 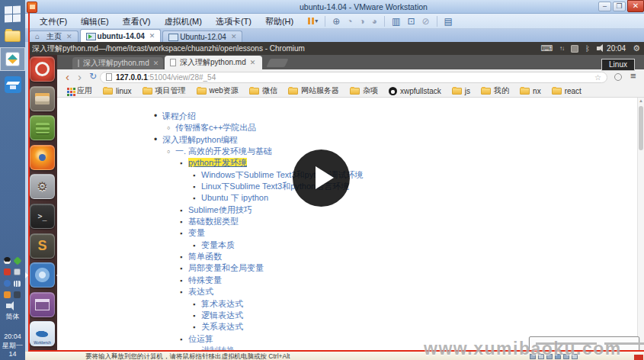 What do you see at coordinates (415, 92) in the screenshot?
I see `bookmark-github-xwpfullstack: xwpfullstack` at bounding box center [415, 92].